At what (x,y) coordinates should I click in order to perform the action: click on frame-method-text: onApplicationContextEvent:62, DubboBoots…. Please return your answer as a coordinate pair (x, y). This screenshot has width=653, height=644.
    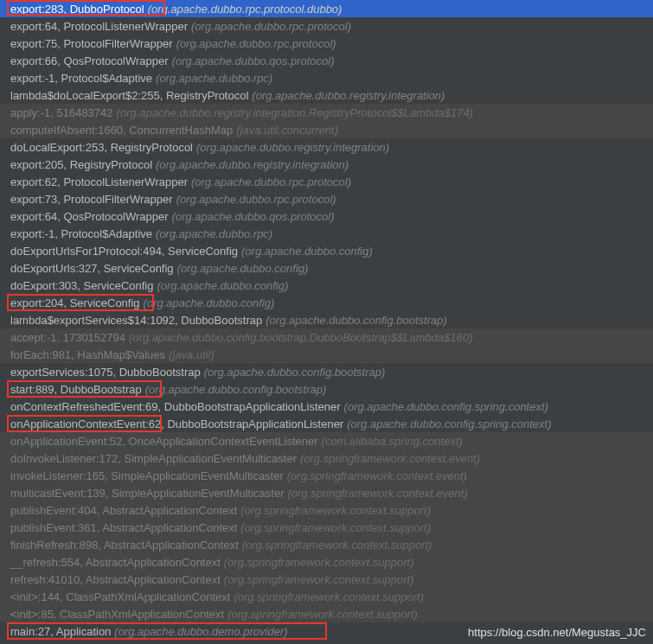
    Looking at the image, I should click on (176, 424).